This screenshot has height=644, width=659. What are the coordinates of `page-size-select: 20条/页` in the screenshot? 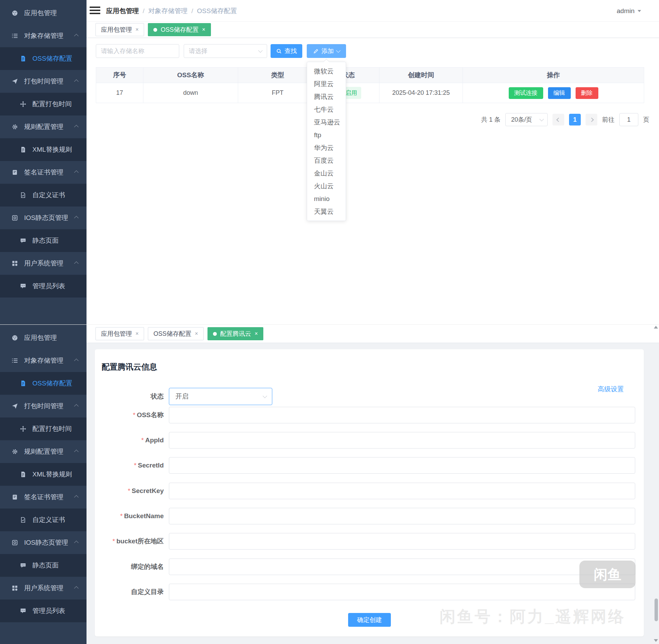 It's located at (527, 120).